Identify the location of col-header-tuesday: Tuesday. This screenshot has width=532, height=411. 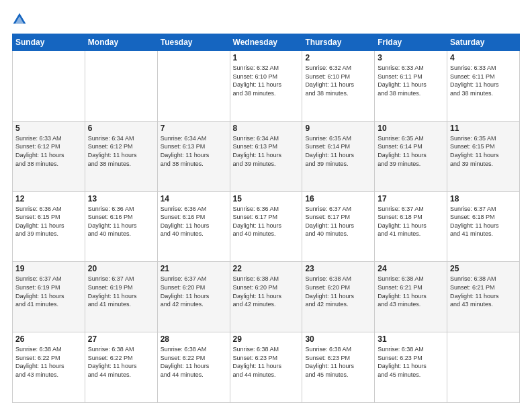
(193, 43).